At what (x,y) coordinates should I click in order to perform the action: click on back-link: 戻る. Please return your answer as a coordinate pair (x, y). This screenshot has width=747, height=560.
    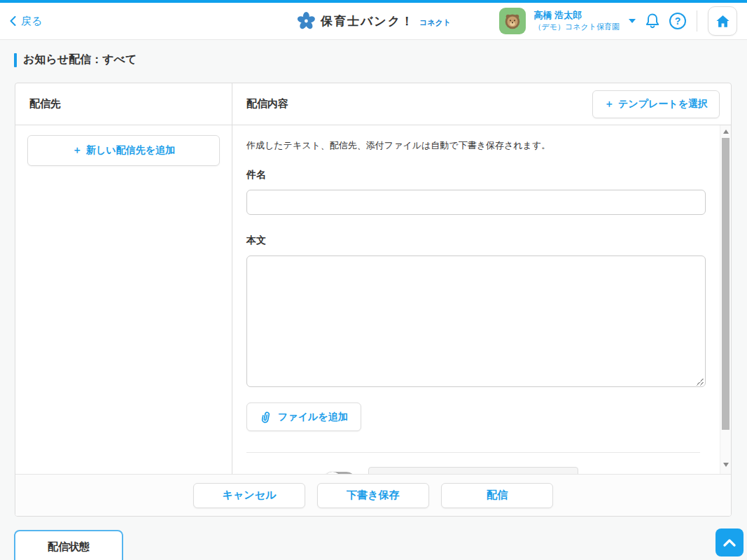
    Looking at the image, I should click on (26, 21).